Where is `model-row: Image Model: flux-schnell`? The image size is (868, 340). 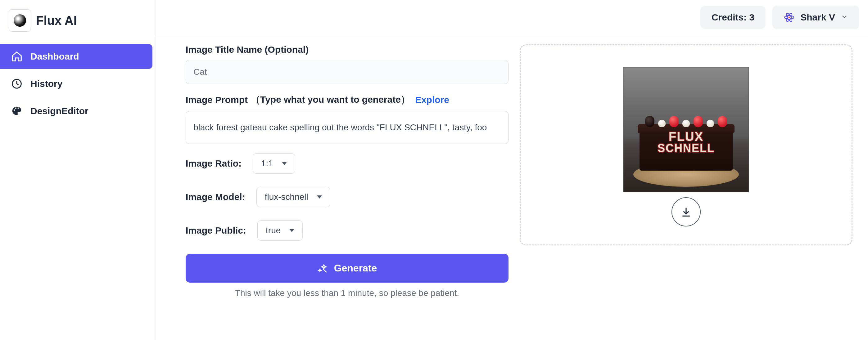
model-row: Image Model: flux-schnell is located at coordinates (347, 197).